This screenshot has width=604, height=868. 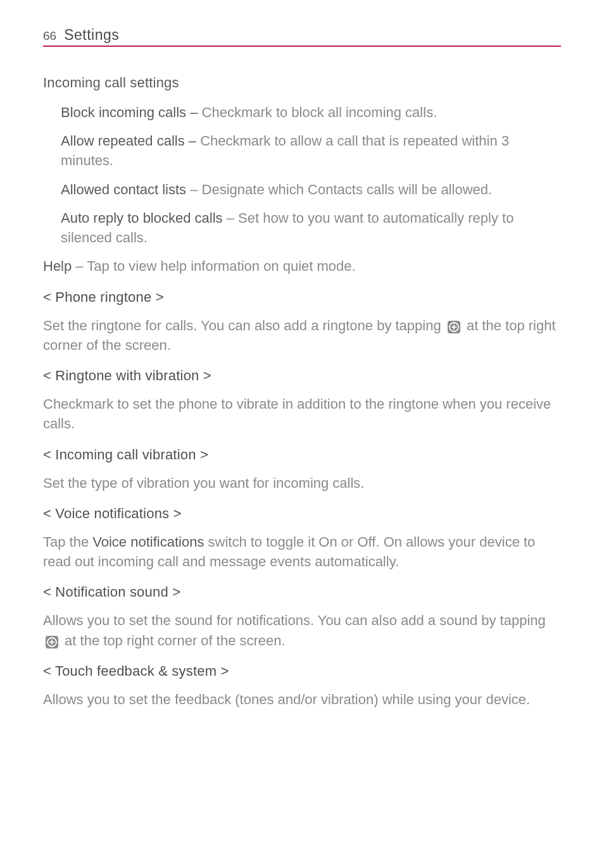 I want to click on page-number: 66, so click(x=49, y=36).